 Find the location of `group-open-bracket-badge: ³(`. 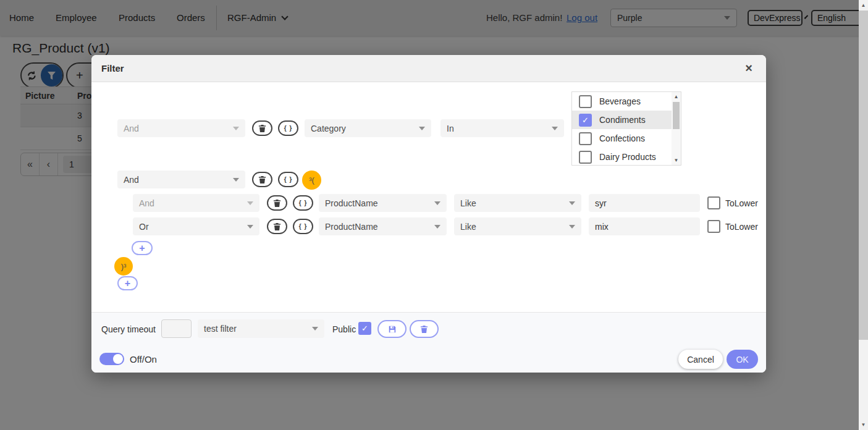

group-open-bracket-badge: ³( is located at coordinates (311, 180).